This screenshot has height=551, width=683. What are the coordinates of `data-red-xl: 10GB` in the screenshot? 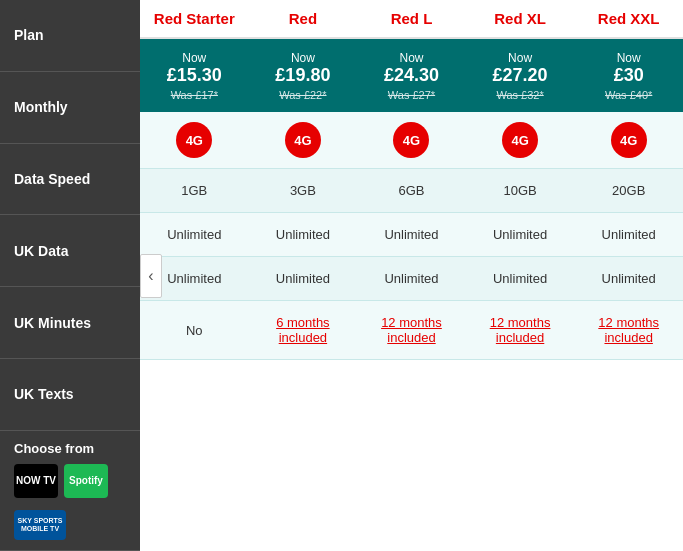 It's located at (520, 191).